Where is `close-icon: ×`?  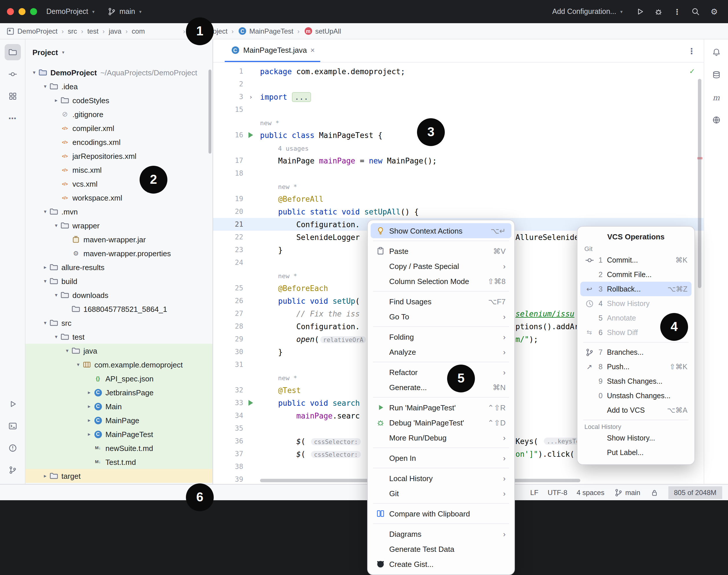
close-icon: × is located at coordinates (313, 50).